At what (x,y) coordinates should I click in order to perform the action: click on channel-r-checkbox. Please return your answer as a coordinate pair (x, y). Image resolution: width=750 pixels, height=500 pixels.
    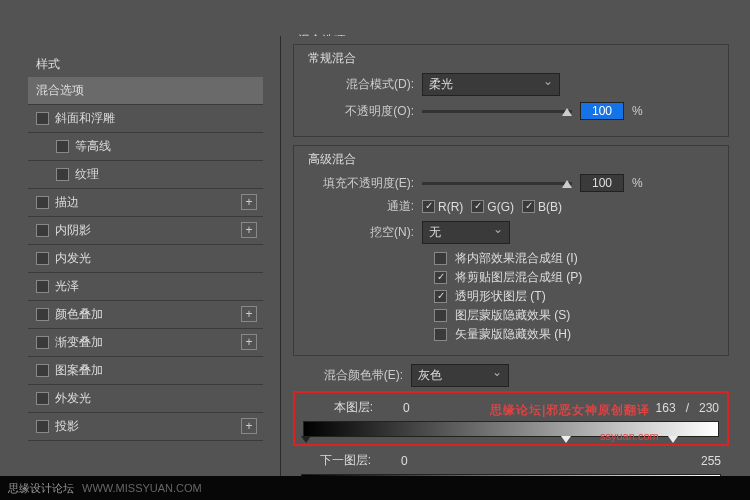
    Looking at the image, I should click on (428, 206).